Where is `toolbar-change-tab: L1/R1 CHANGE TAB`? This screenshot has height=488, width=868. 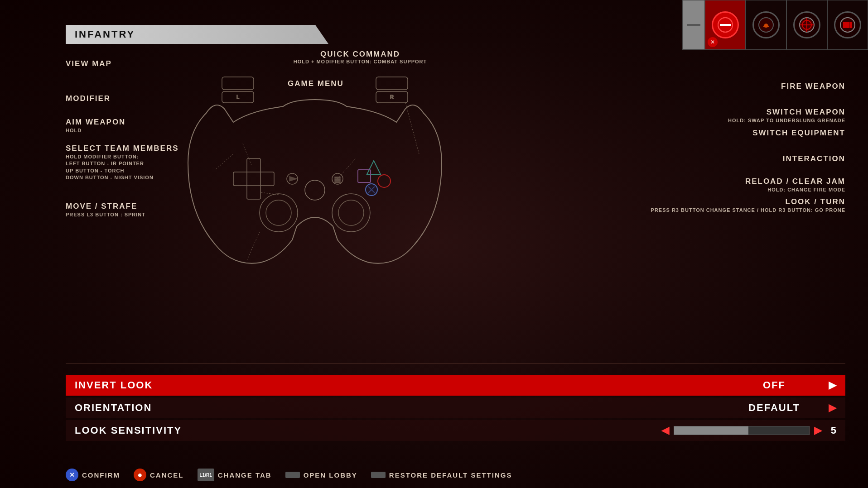
toolbar-change-tab: L1/R1 CHANGE TAB is located at coordinates (235, 475).